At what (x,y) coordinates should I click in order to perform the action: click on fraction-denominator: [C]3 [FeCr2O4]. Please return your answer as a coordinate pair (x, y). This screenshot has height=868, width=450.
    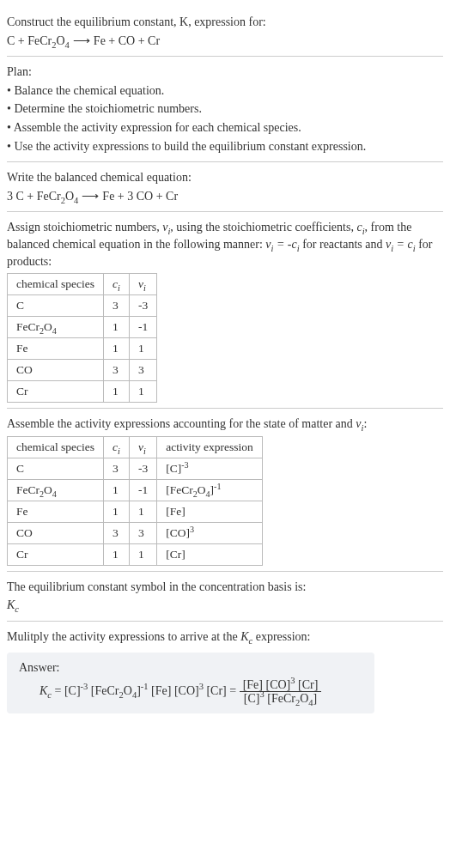
    Looking at the image, I should click on (281, 699).